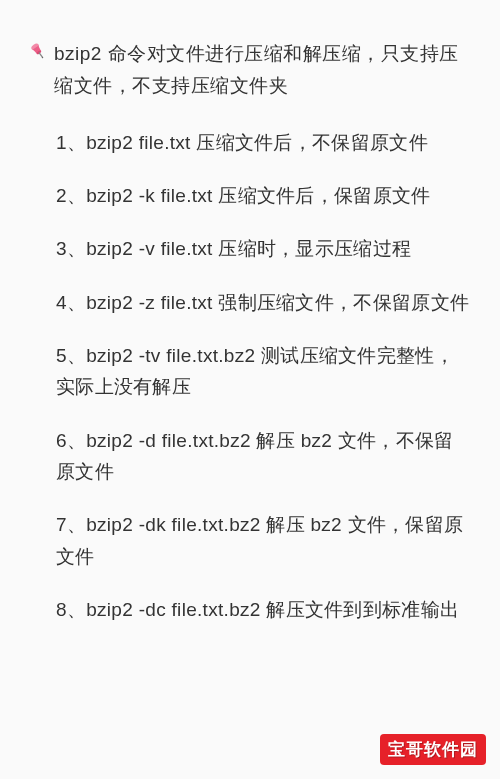  Describe the element at coordinates (38, 51) in the screenshot. I see `pushpin-icon` at that location.